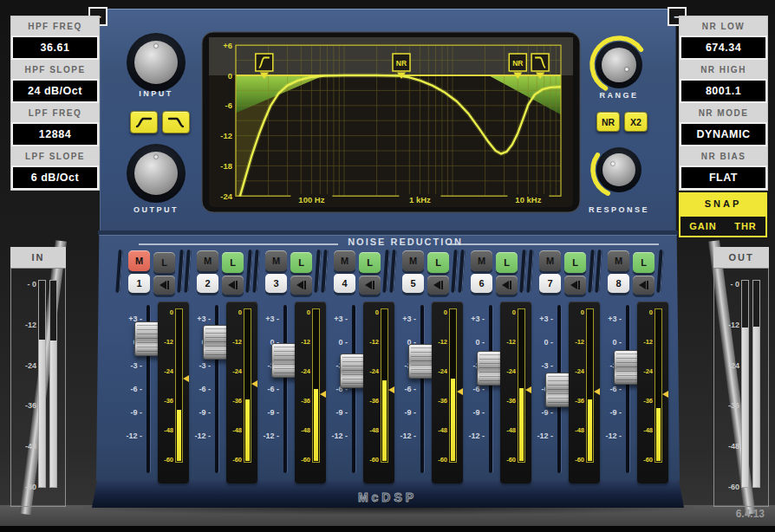  Describe the element at coordinates (576, 285) in the screenshot. I see `channel-7-speaker-button` at that location.